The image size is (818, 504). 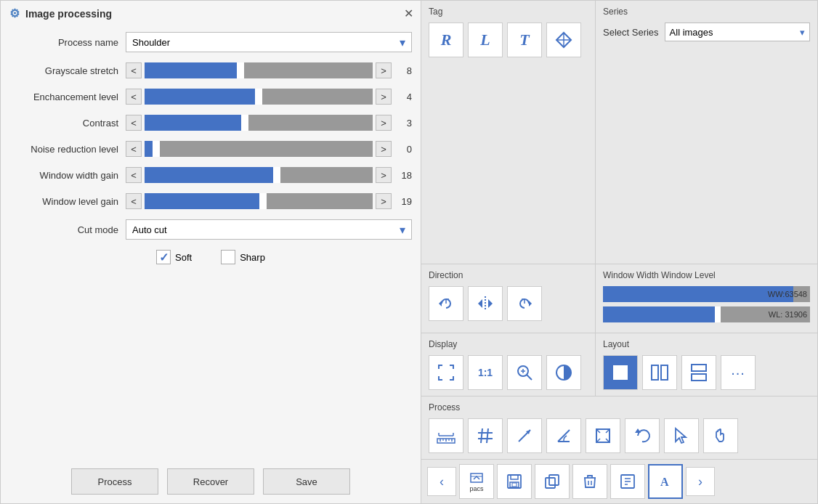 What do you see at coordinates (552, 481) in the screenshot?
I see `copy-btn` at bounding box center [552, 481].